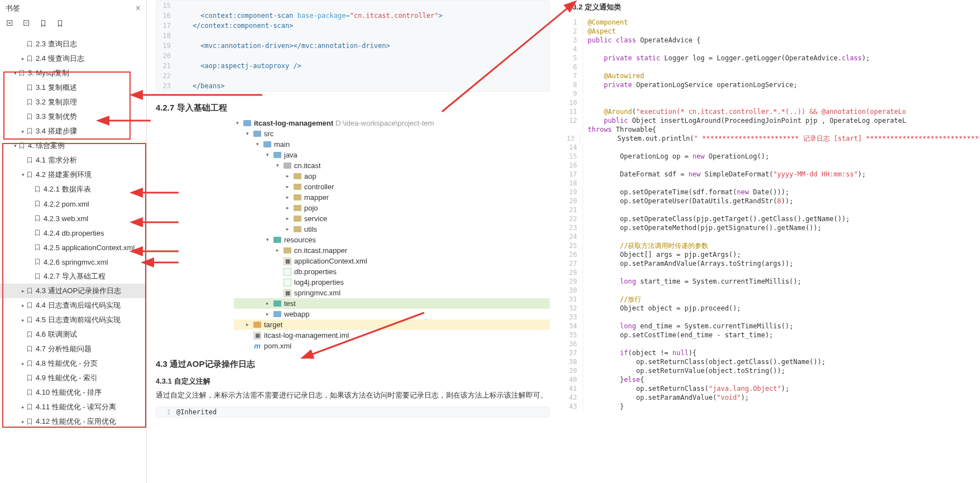  Describe the element at coordinates (56, 102) in the screenshot. I see `bookmark-label: 3.2 复制原理` at that location.